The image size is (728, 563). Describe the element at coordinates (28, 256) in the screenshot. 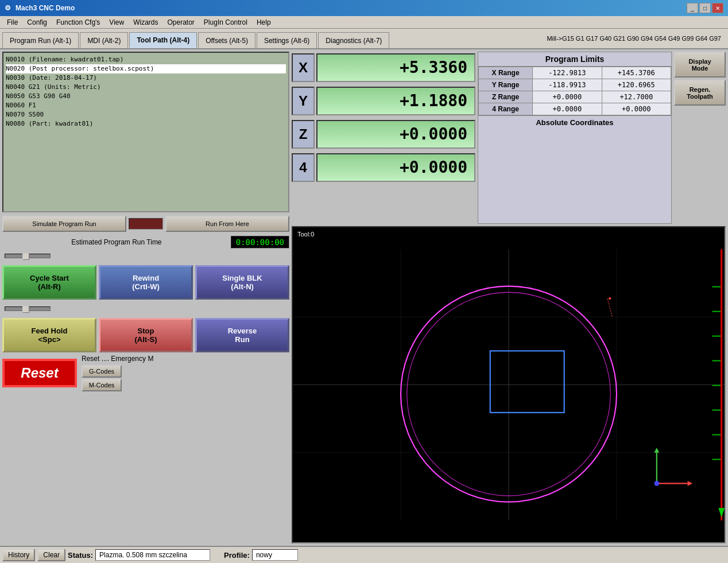

I see `feed-slider` at that location.